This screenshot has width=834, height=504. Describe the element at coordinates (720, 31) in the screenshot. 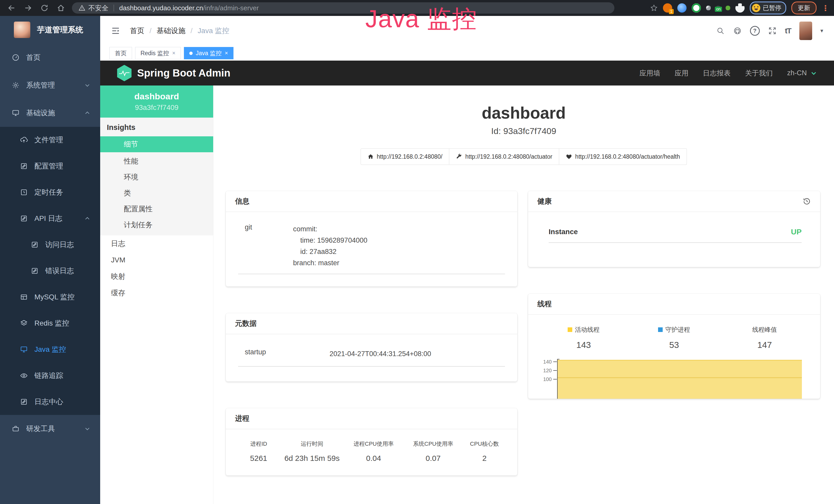

I see `search-icon` at that location.